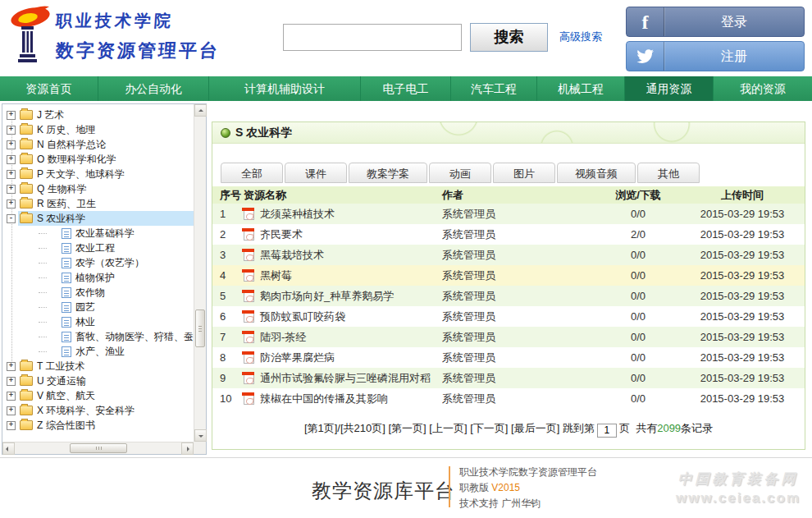 The width and height of the screenshot is (812, 518). Describe the element at coordinates (388, 172) in the screenshot. I see `resource-tab: 教案学案` at that location.